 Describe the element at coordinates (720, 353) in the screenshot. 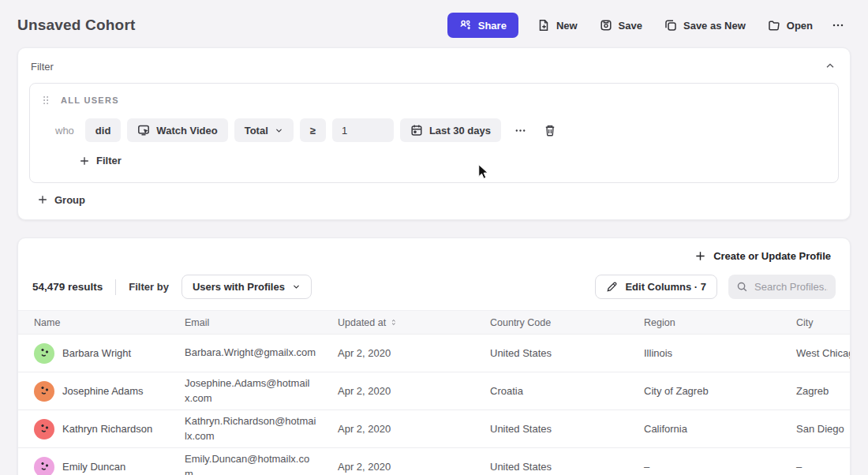

I see `profile-region: Illinois` at that location.